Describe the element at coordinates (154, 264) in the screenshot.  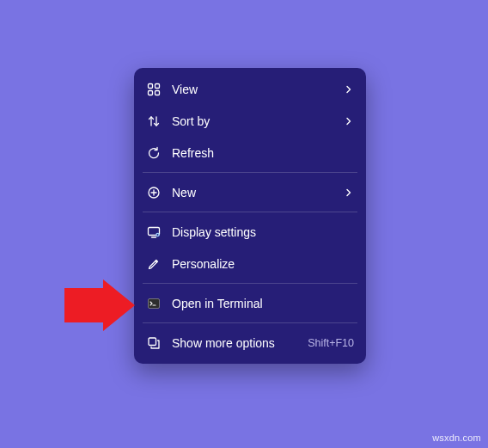
I see `personalize-icon` at that location.